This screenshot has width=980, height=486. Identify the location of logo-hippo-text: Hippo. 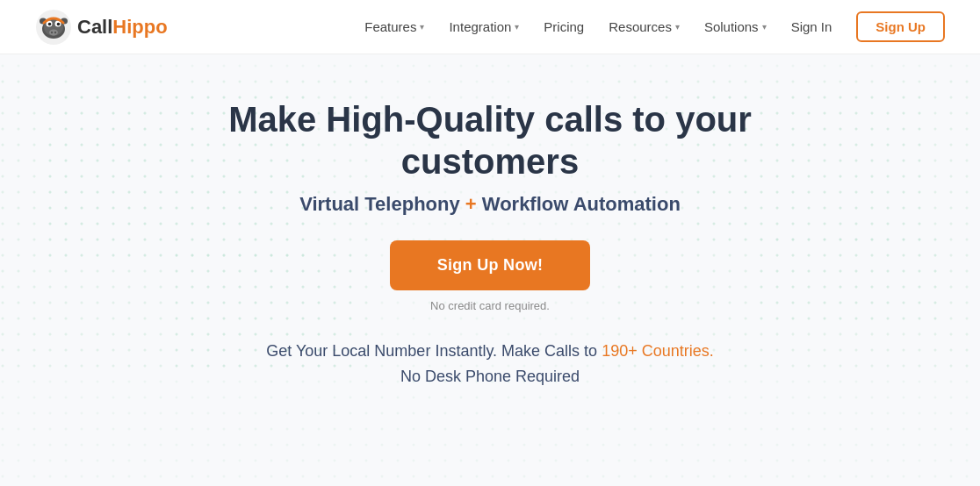
(140, 26).